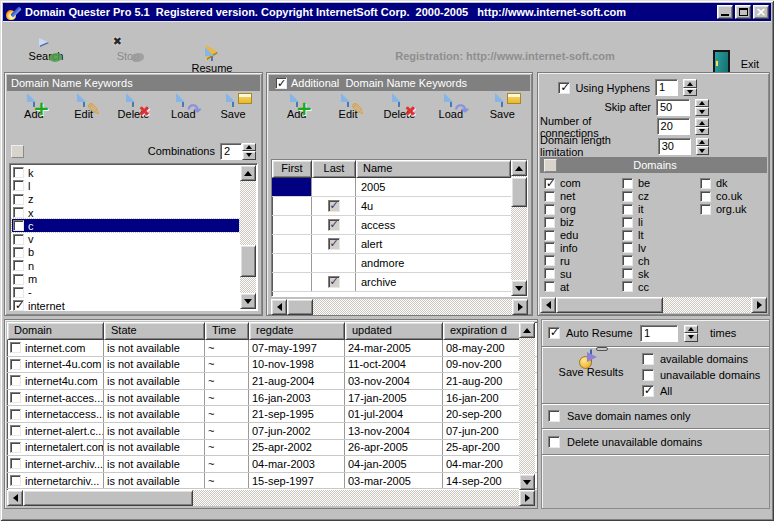 This screenshot has width=774, height=521. Describe the element at coordinates (126, 252) in the screenshot. I see `keyword-item: b` at that location.